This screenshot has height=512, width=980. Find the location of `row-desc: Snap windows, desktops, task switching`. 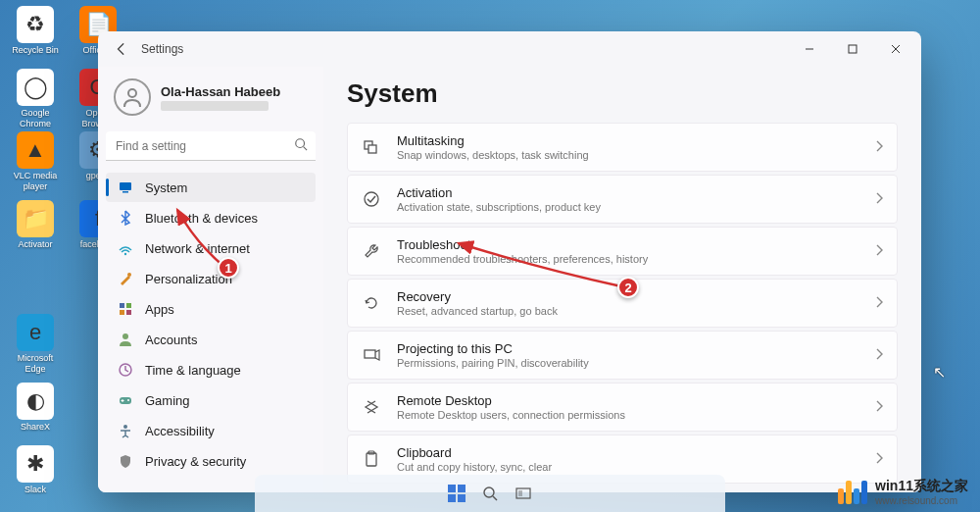

row-desc: Snap windows, desktops, task switching is located at coordinates (628, 155).